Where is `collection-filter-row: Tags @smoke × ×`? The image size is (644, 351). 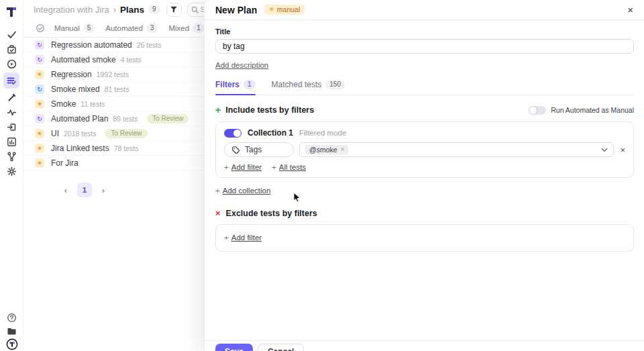
collection-filter-row: Tags @smoke × × is located at coordinates (425, 150).